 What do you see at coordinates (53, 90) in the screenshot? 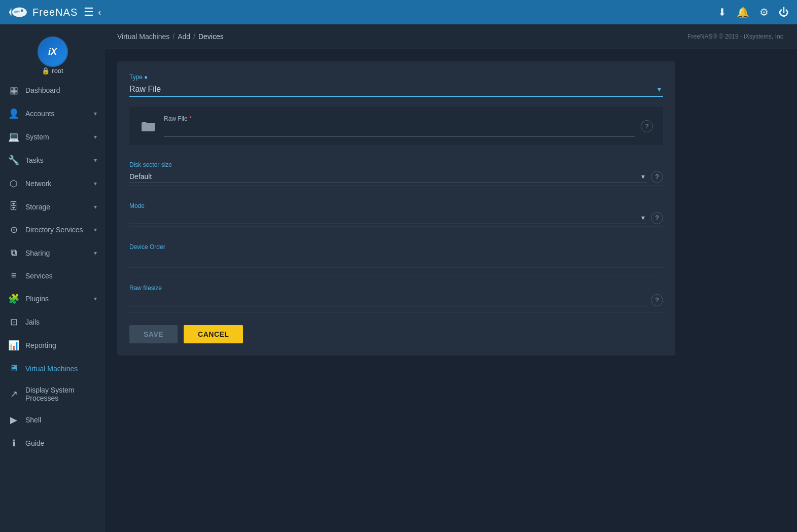
I see `sidebar-item-dashboard: ▦ Dashboard` at bounding box center [53, 90].